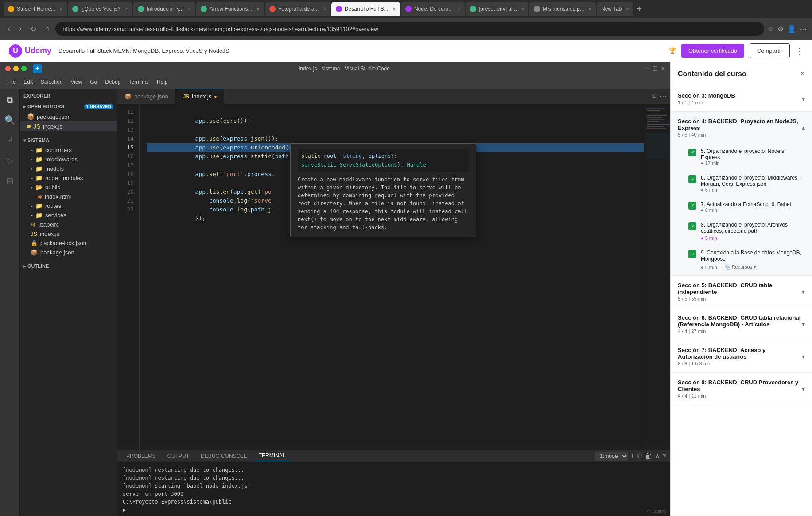 The width and height of the screenshot is (812, 516). Describe the element at coordinates (162, 82) in the screenshot. I see `menu-help: Help` at that location.